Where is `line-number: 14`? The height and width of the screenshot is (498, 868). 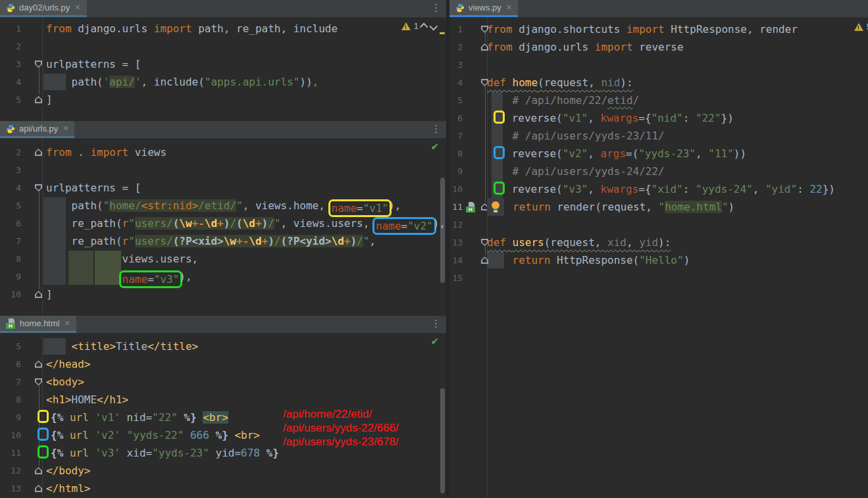 line-number: 14 is located at coordinates (457, 261).